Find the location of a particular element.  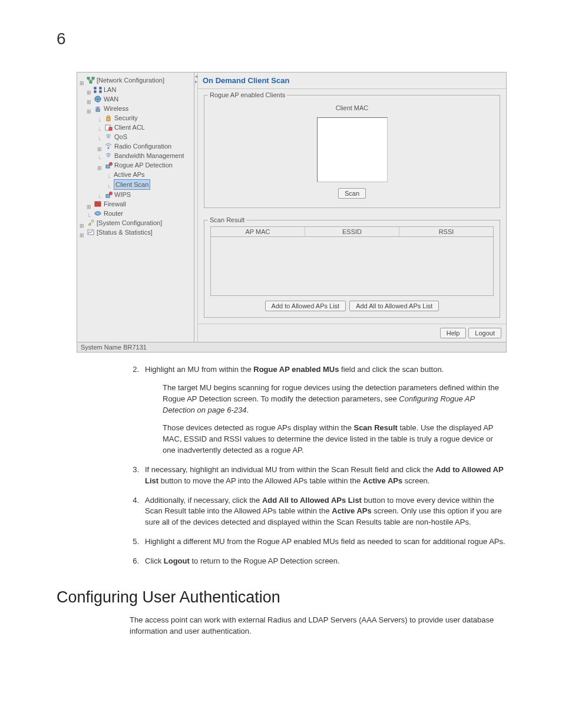

rogue-clients-fieldset: Rogue AP enabled Clients Client MAC Scan is located at coordinates (352, 151).